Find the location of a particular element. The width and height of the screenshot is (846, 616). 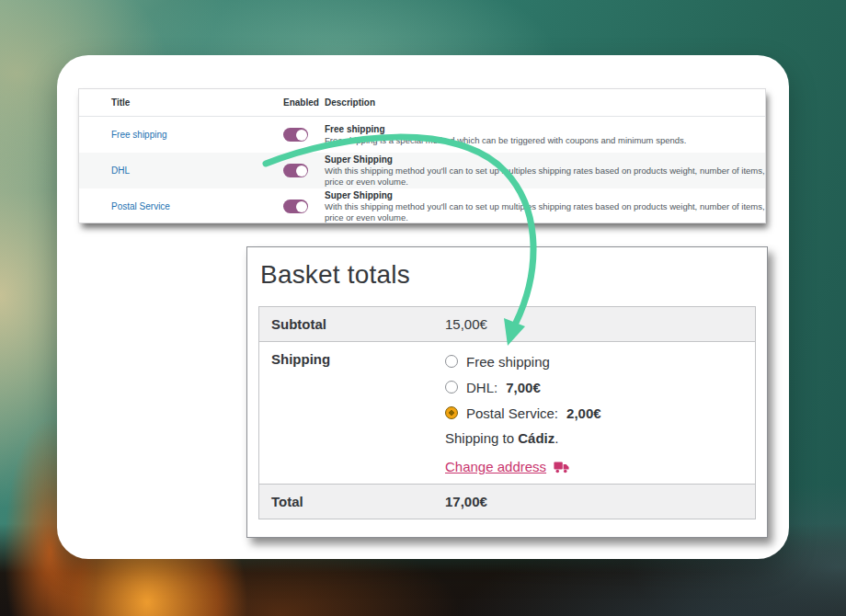

table-header: Title Enabled Description is located at coordinates (422, 103).